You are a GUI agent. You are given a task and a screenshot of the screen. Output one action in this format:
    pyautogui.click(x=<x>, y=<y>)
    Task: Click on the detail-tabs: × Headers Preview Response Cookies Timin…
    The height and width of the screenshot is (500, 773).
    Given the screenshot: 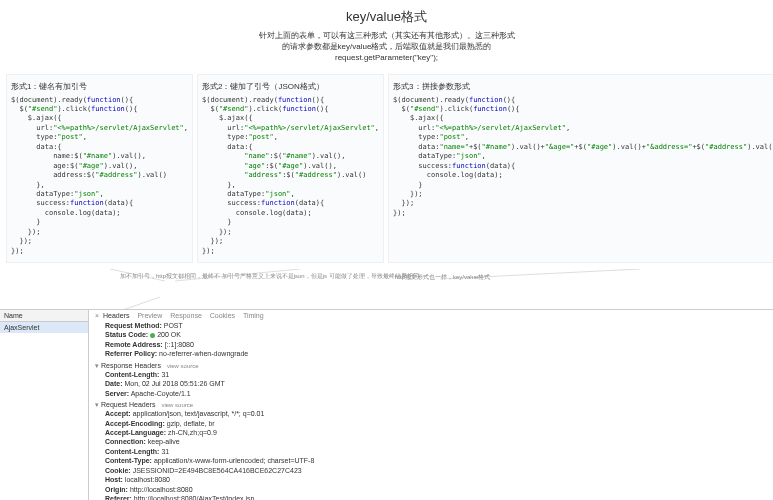 What is the action you would take?
    pyautogui.click(x=431, y=316)
    